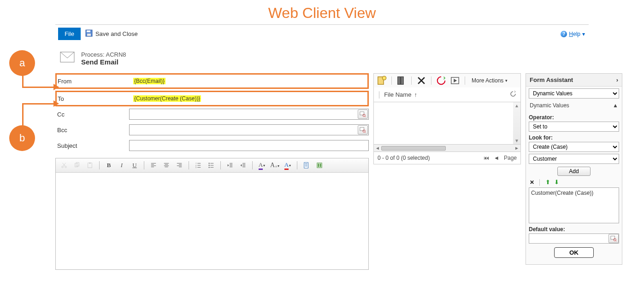  What do you see at coordinates (517, 106) in the screenshot?
I see `scroll-up-icon: ▲` at bounding box center [517, 106].